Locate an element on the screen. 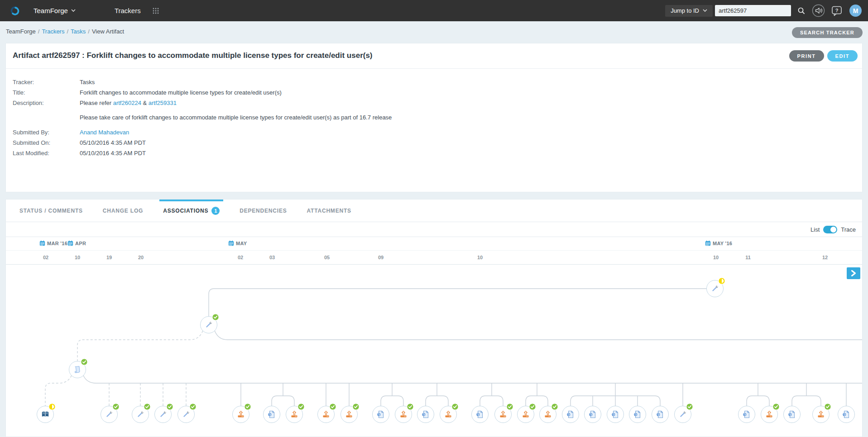 The width and height of the screenshot is (868, 437). field-label: Submitted By: is located at coordinates (46, 133).